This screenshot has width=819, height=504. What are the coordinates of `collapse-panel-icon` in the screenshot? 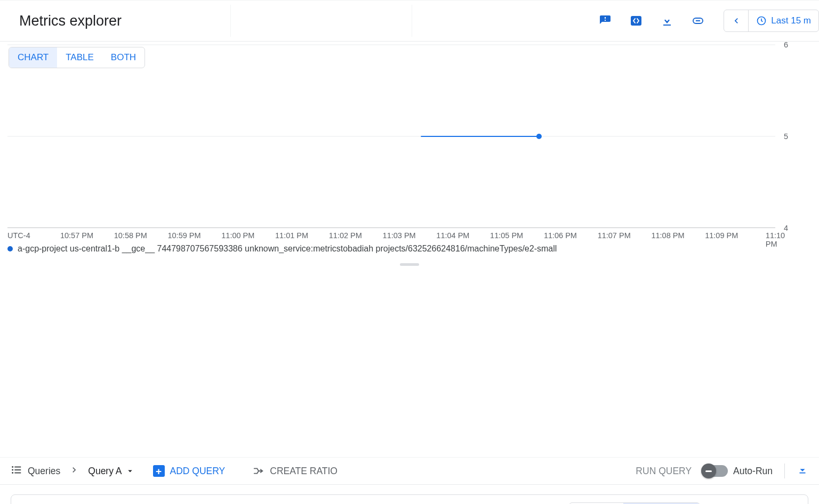 It's located at (803, 471).